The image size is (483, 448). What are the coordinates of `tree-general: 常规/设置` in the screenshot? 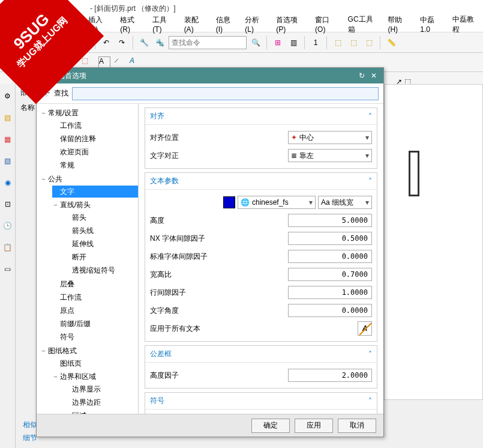 It's located at (64, 113).